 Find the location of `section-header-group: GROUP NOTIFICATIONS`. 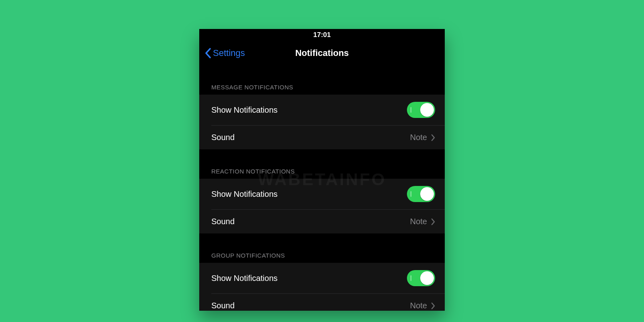

section-header-group: GROUP NOTIFICATIONS is located at coordinates (322, 258).